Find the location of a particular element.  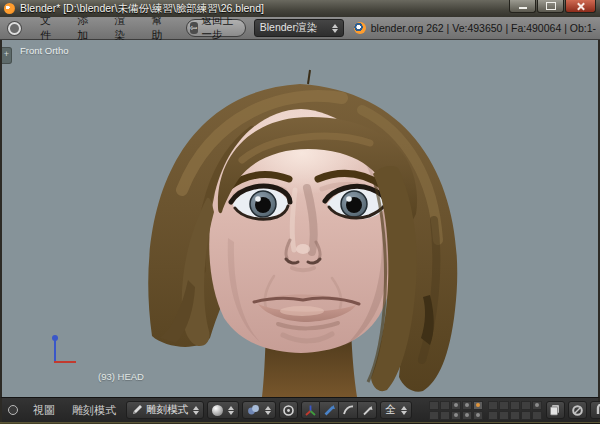

scene-stats: blender.org 262 | Ve:493650 | Fa:490064 … is located at coordinates (484, 28).